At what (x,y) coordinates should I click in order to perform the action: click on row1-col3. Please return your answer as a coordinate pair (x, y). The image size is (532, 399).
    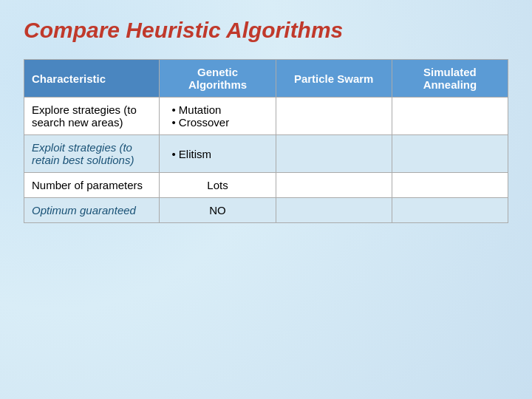
    Looking at the image, I should click on (334, 117).